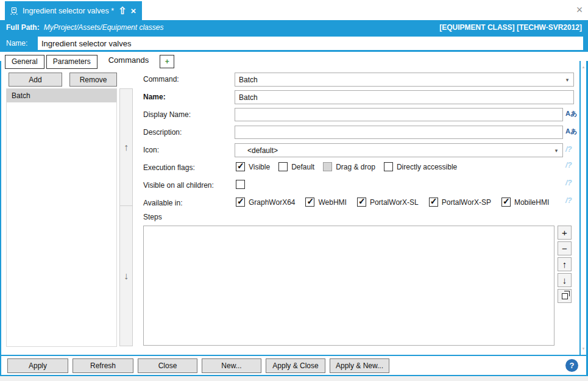 The width and height of the screenshot is (588, 381). Describe the element at coordinates (398, 132) in the screenshot. I see `description-input` at that location.